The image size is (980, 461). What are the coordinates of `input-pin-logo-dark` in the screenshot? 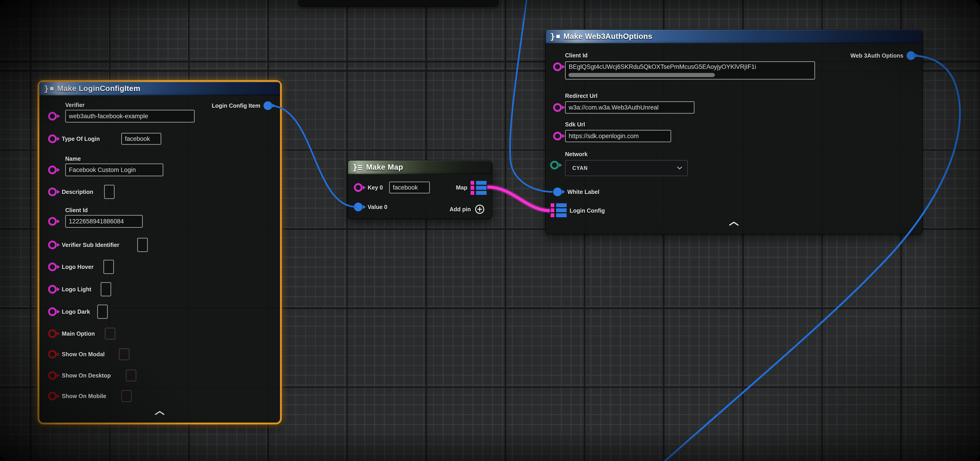 It's located at (52, 312).